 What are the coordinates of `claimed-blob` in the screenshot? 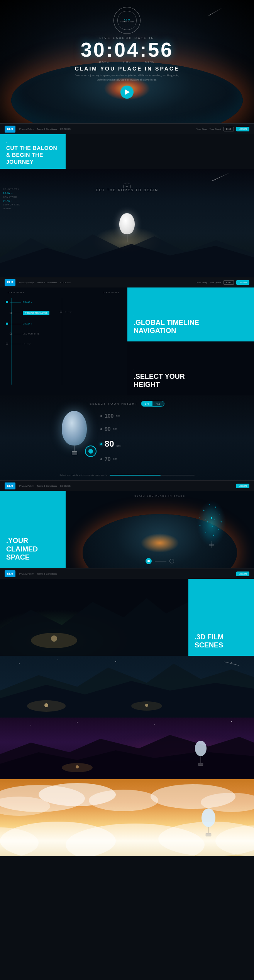 It's located at (212, 524).